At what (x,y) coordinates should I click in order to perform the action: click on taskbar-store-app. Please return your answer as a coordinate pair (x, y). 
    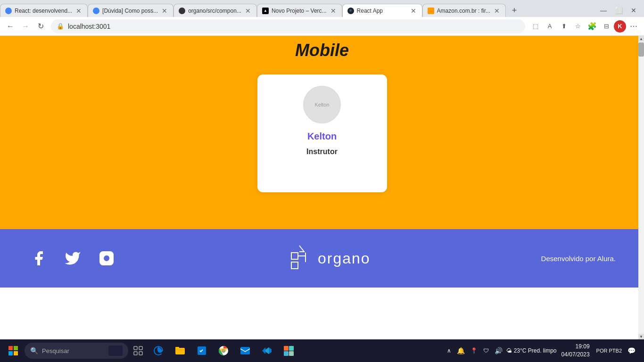
    Looking at the image, I should click on (202, 351).